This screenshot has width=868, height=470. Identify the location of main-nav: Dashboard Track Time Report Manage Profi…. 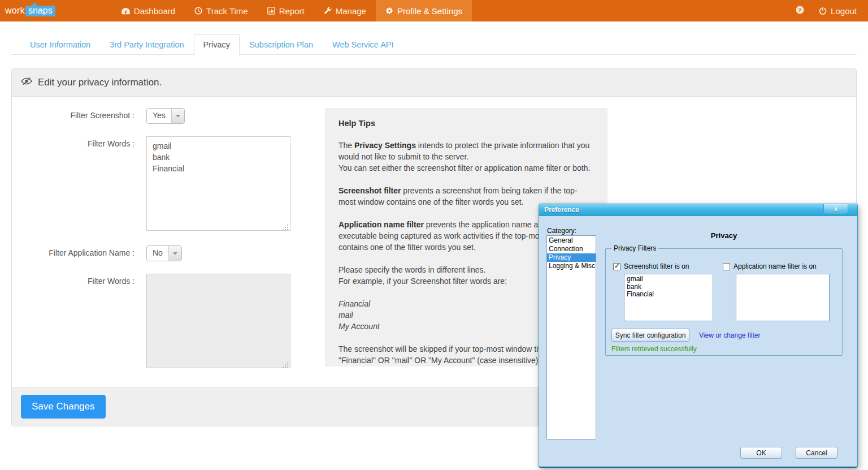
(292, 11).